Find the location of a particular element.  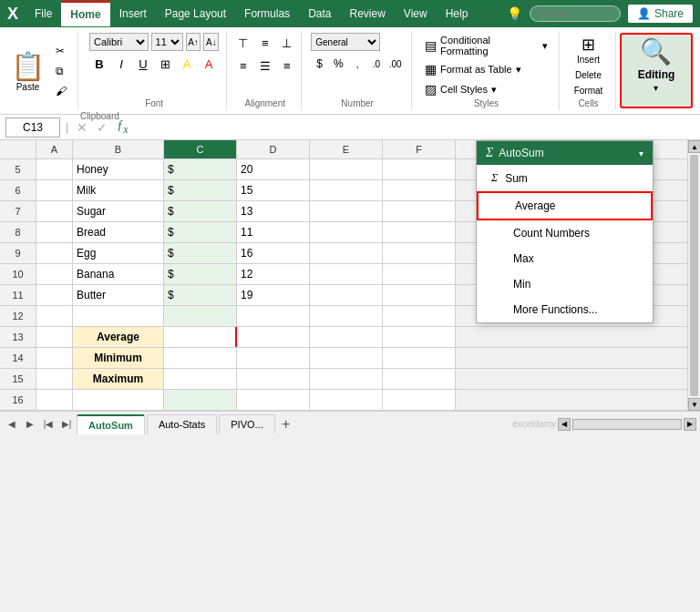

underline-button: U is located at coordinates (143, 64).